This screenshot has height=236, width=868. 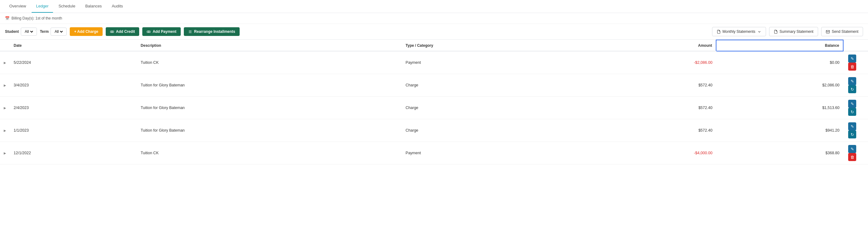 What do you see at coordinates (842, 32) in the screenshot?
I see `send-statement-button: Send Statement` at bounding box center [842, 32].